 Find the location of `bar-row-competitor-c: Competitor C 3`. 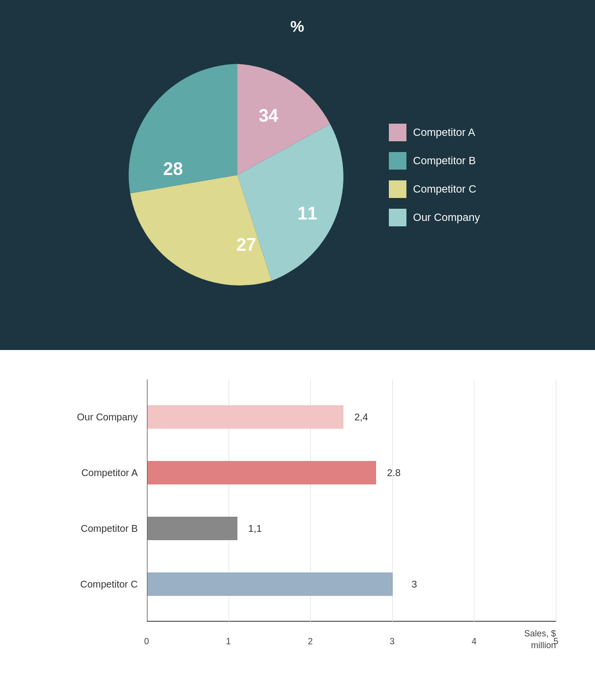

bar-row-competitor-c: Competitor C 3 is located at coordinates (352, 584).